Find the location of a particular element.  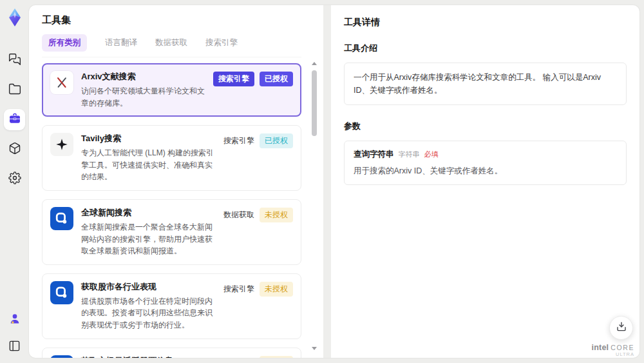

chat-icon is located at coordinates (15, 61).